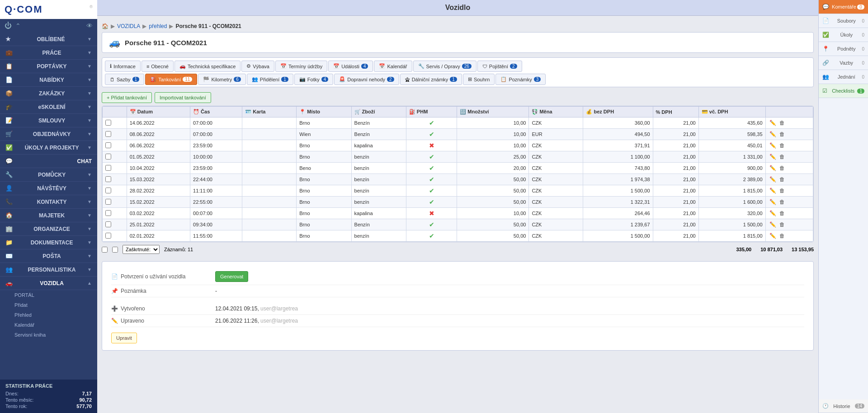 This screenshot has height=413, width=868. Describe the element at coordinates (231, 277) in the screenshot. I see `generovat-button: Generovat` at that location.